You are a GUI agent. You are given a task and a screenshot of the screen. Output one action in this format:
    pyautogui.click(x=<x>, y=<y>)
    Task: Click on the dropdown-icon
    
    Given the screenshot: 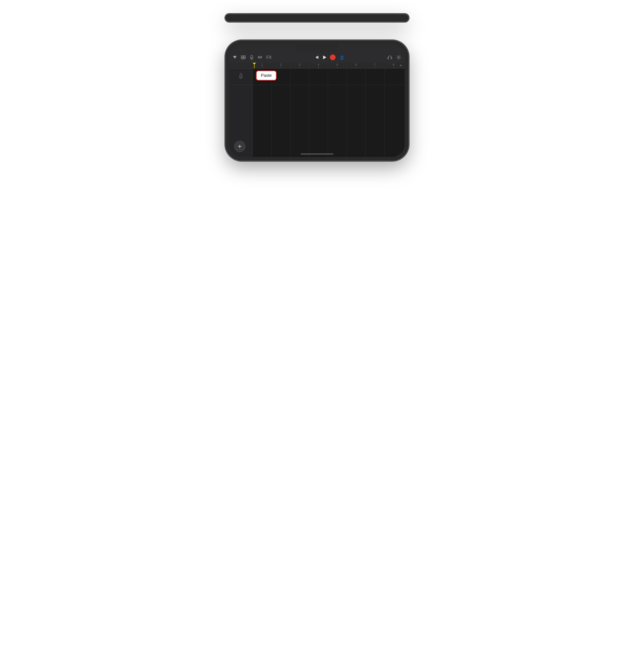 What is the action you would take?
    pyautogui.click(x=235, y=57)
    